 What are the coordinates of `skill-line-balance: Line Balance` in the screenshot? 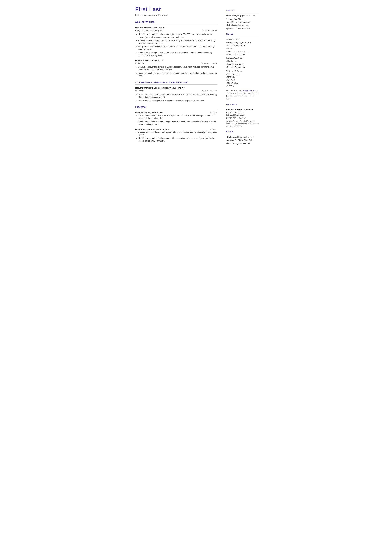 It's located at (243, 61).